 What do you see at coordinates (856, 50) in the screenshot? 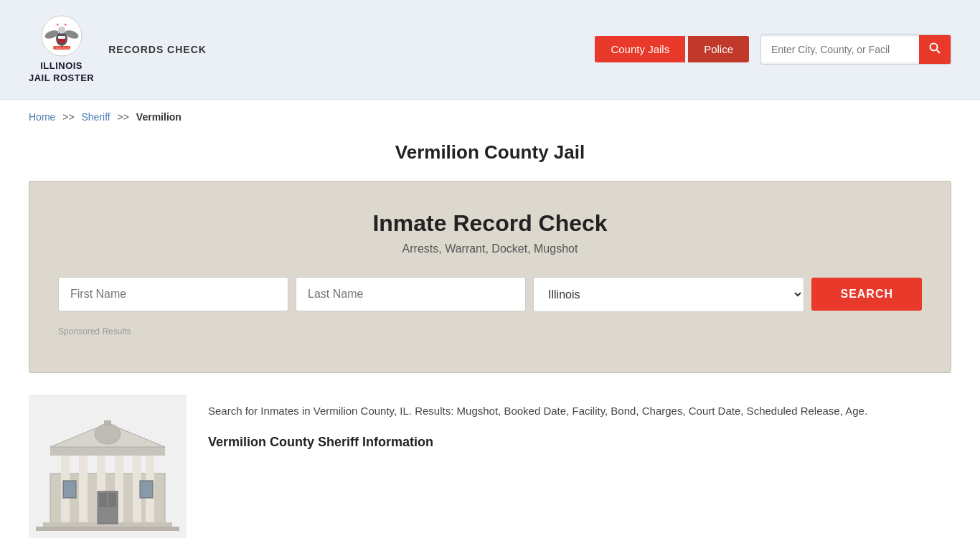
I see `header-search-bar` at bounding box center [856, 50].